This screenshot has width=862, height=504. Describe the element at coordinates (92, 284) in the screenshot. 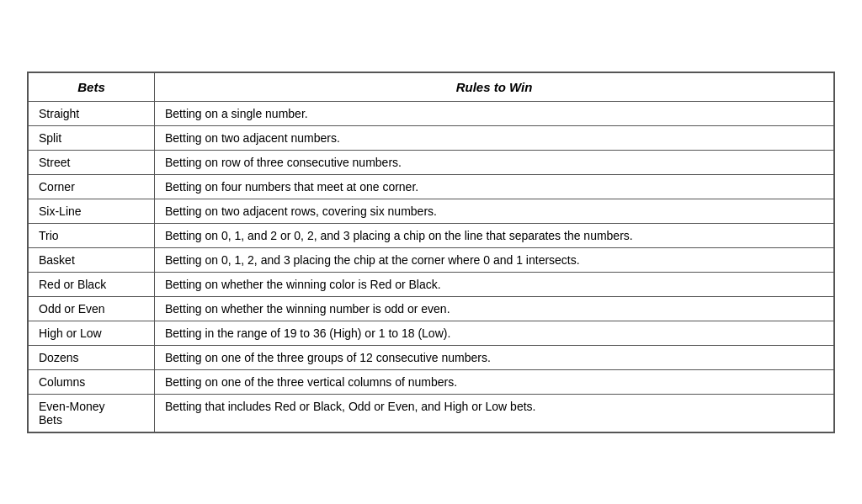

I see `bet-name: Red or Black` at that location.